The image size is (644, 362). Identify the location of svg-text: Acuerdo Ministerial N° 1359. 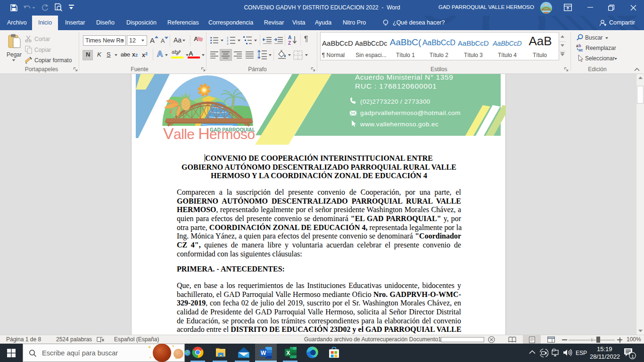
(405, 77).